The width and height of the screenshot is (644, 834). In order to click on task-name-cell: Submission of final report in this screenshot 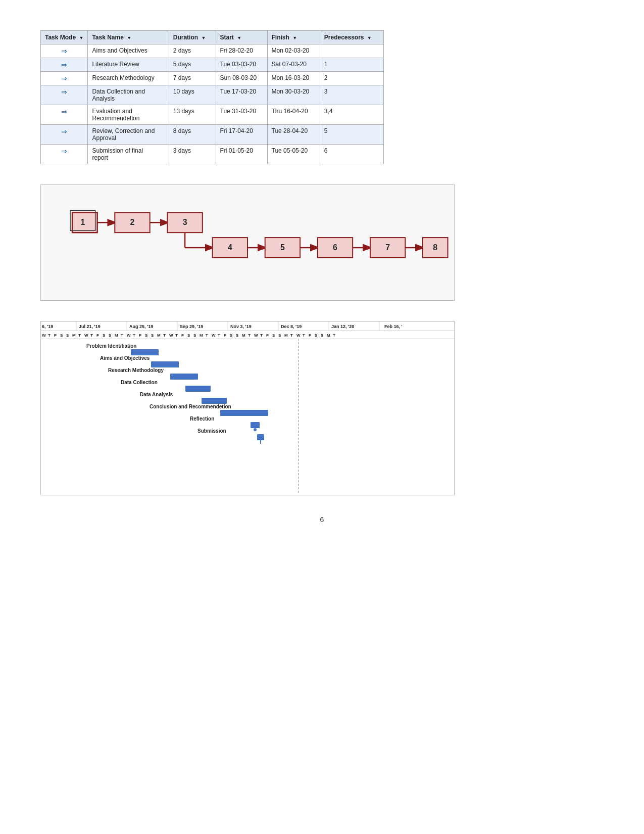, I will do `click(128, 155)`.